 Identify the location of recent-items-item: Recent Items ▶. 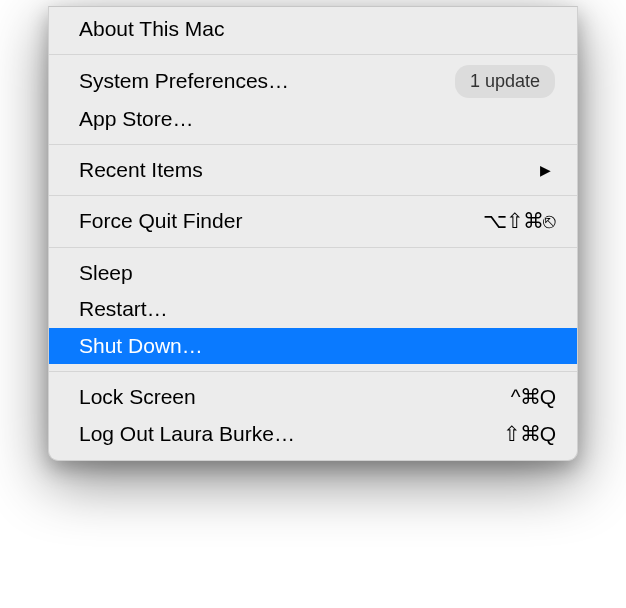
(313, 170).